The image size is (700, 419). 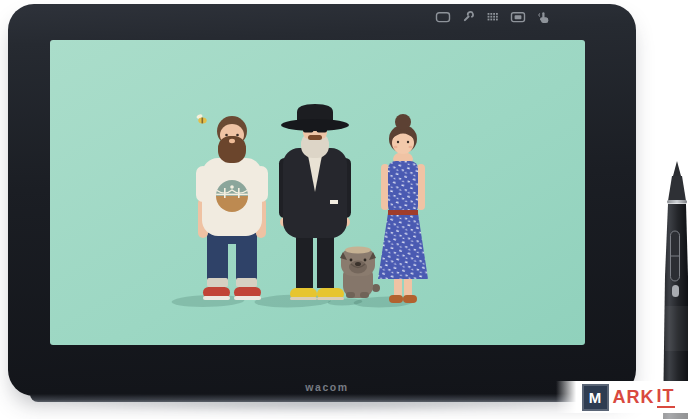 What do you see at coordinates (468, 17) in the screenshot?
I see `wrench-icon` at bounding box center [468, 17].